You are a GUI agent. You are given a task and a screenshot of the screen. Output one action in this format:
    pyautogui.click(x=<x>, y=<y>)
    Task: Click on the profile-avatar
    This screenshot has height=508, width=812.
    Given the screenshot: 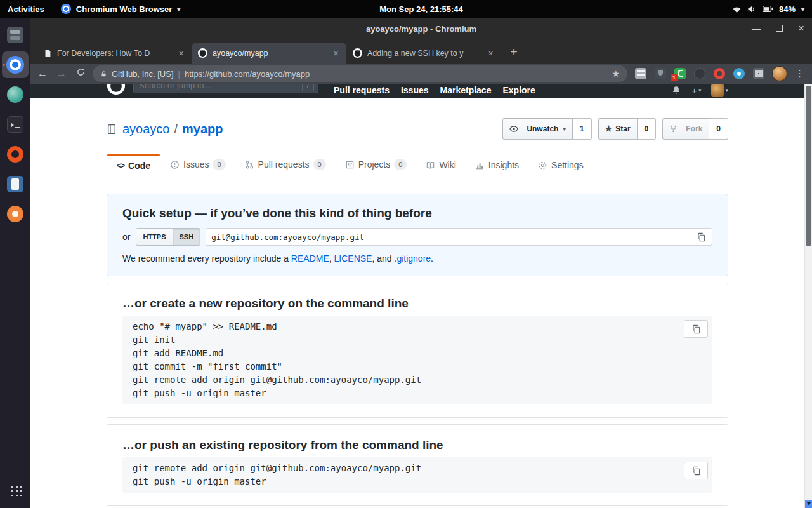 What is the action you would take?
    pyautogui.click(x=780, y=74)
    